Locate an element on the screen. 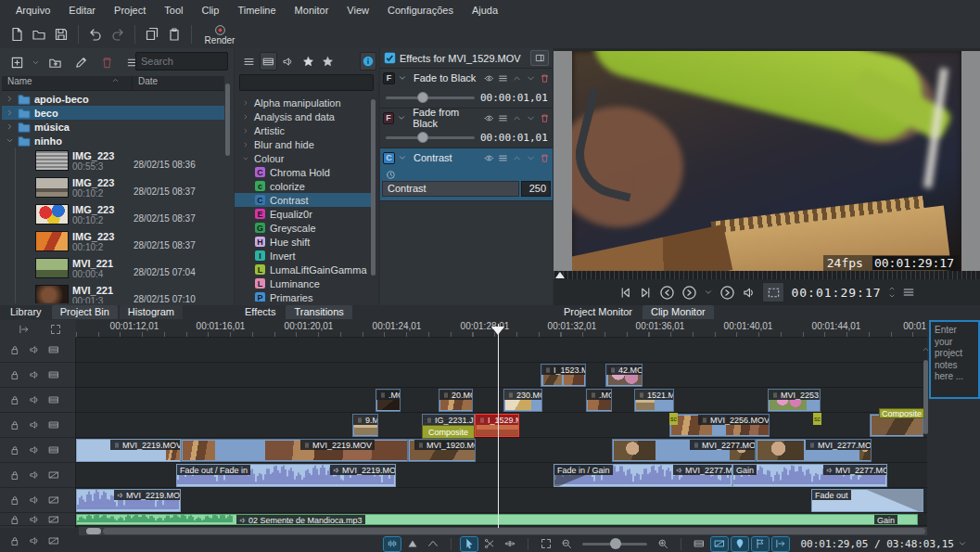  curve-mode-icon is located at coordinates (433, 544).